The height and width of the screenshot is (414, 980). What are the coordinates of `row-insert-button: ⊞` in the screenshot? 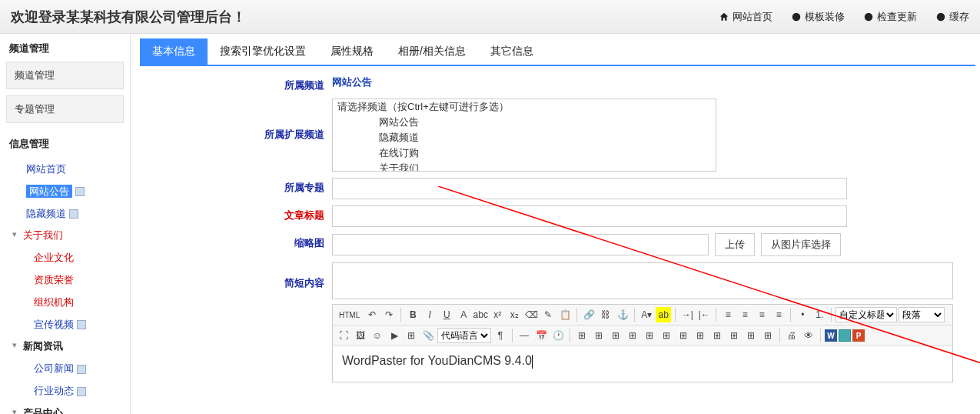 It's located at (633, 336).